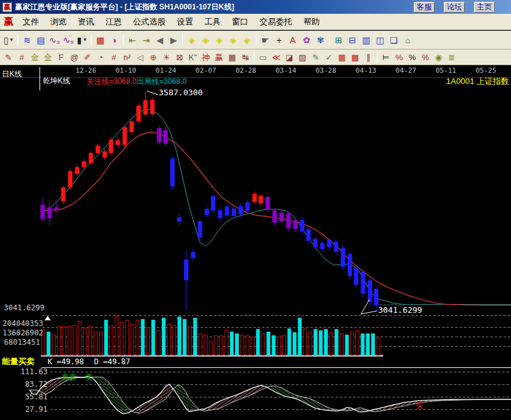 The width and height of the screenshot is (511, 420). Describe the element at coordinates (320, 40) in the screenshot. I see `brain-tool-icon: ✾` at that location.